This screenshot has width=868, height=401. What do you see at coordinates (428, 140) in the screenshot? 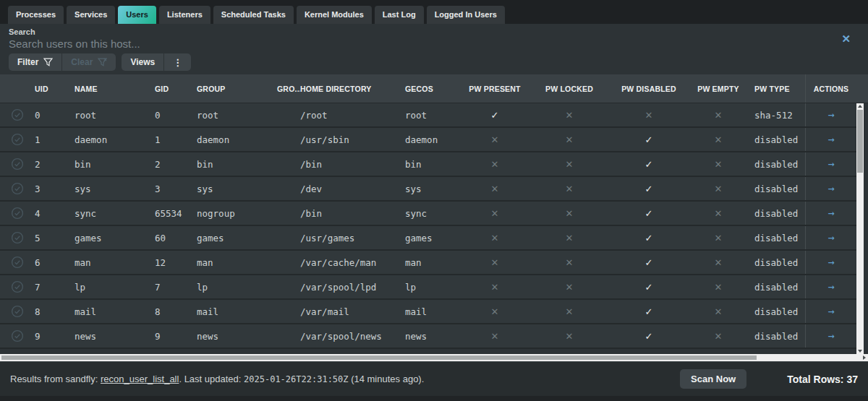
I see `table-row: 1 daemon 1 daemon /usr/sbin daemon ✕ ✕ ✓…` at bounding box center [428, 140].